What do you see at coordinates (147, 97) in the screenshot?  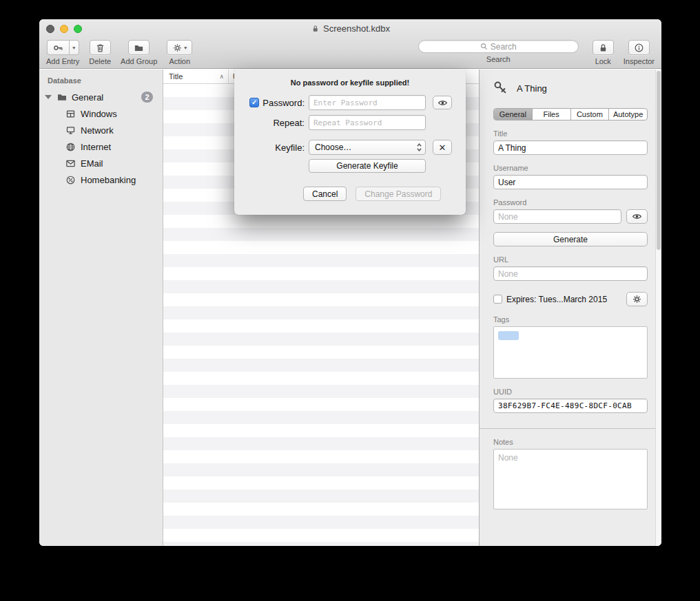 I see `entry-count-badge: 2` at bounding box center [147, 97].